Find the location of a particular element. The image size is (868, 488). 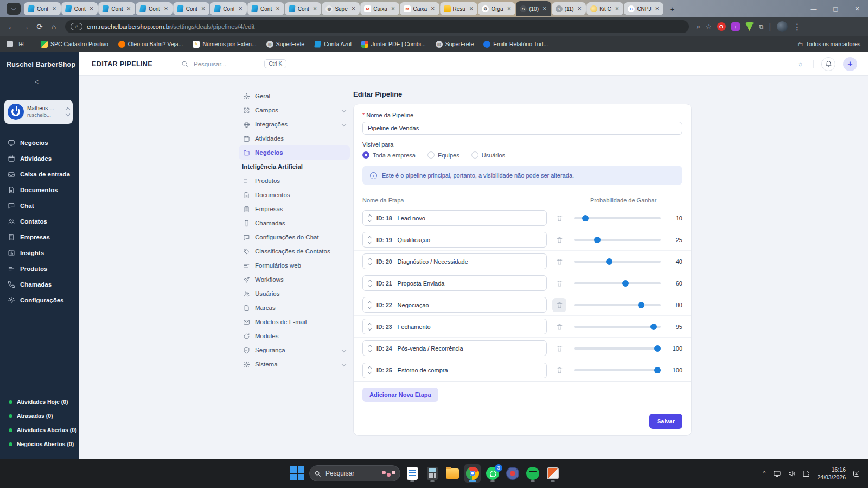

bookmark-item: Conta Azul is located at coordinates (333, 45).